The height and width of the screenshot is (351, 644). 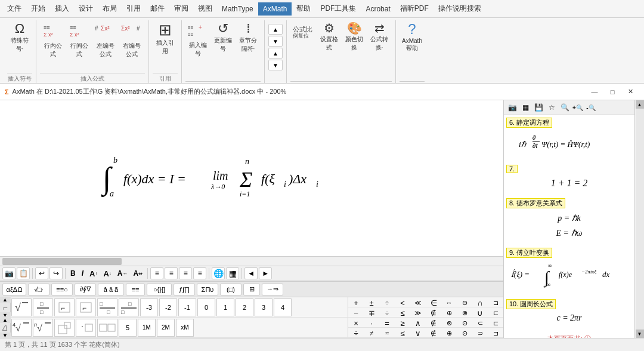 I want to click on div-sym: ÷, so click(x=387, y=313).